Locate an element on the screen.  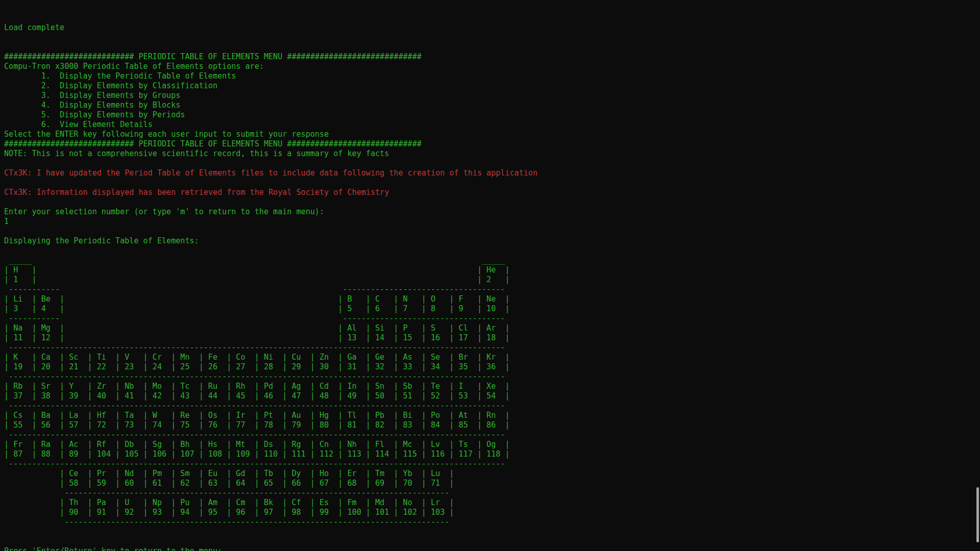
periodic-table-ascii-line: | 58 | 59 | 60 | 61 | 62 | 63 | 64 | 65 … is located at coordinates (492, 484).